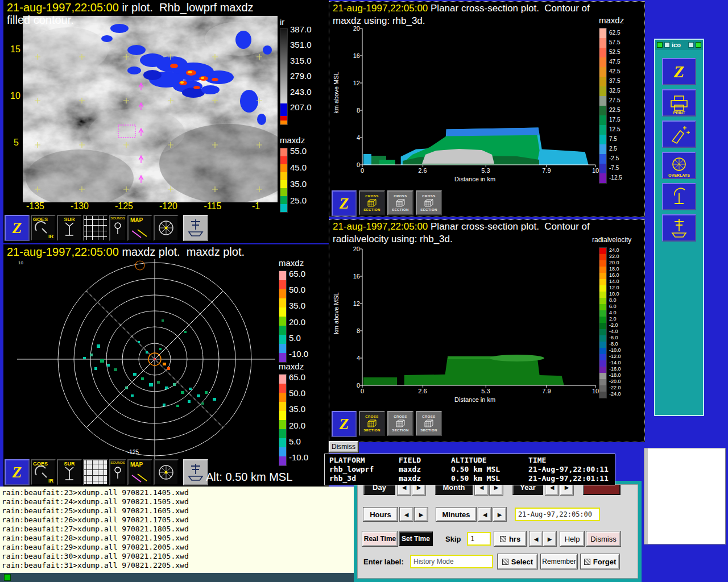  What do you see at coordinates (595, 171) in the screenshot?
I see `x-axis-tick: 10` at bounding box center [595, 171].